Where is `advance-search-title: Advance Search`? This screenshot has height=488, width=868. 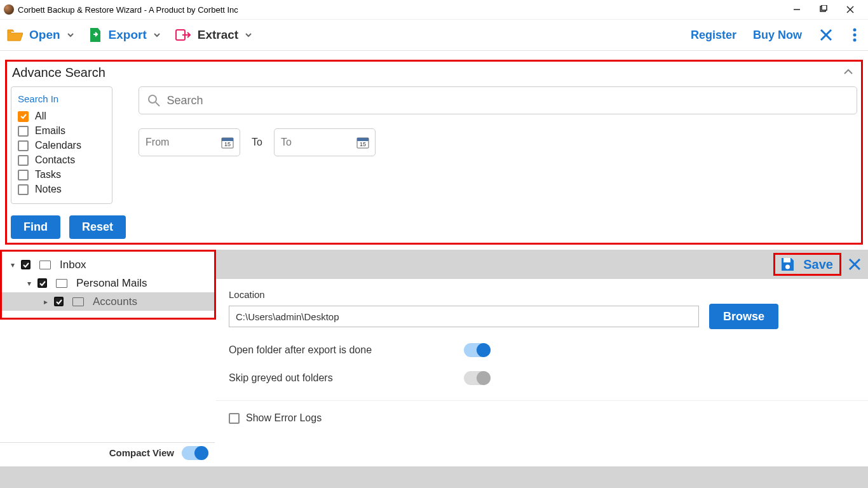
advance-search-title: Advance Search is located at coordinates (434, 72).